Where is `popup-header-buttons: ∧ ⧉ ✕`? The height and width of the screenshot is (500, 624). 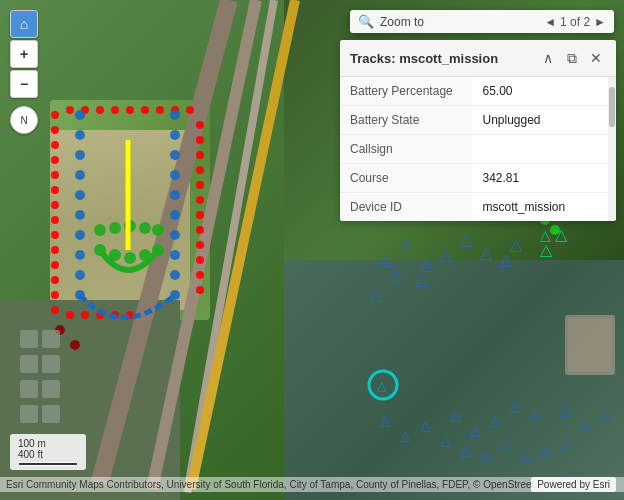 popup-header-buttons: ∧ ⧉ ✕ is located at coordinates (572, 58).